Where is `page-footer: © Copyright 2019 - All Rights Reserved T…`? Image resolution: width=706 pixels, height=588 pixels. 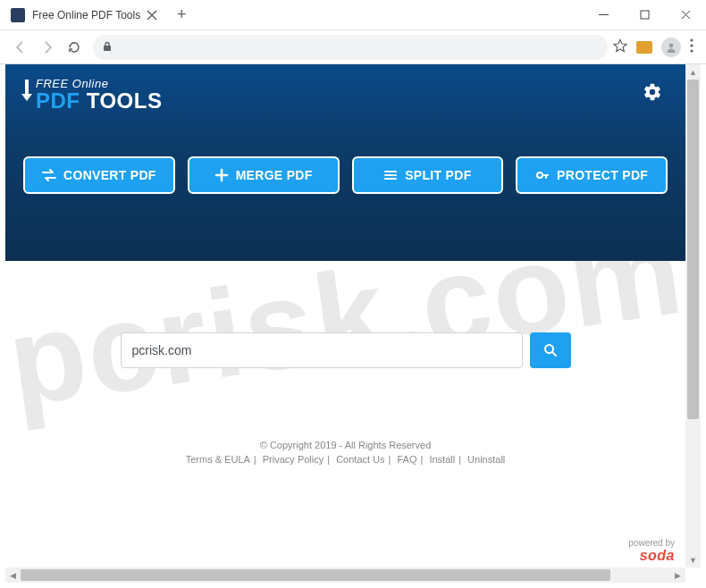
page-footer: © Copyright 2019 - All Rights Reserved T… is located at coordinates (345, 452).